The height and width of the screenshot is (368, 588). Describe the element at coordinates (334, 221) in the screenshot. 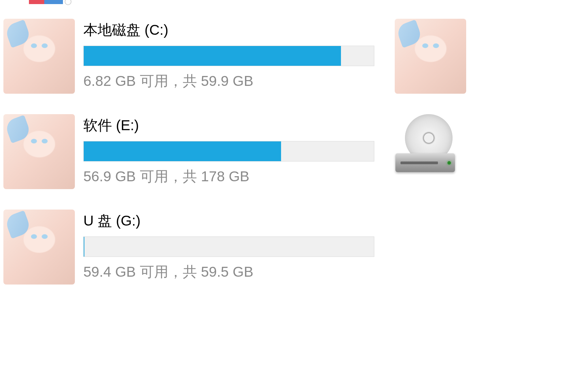

I see `drive-name: U 盘 (G:)` at that location.